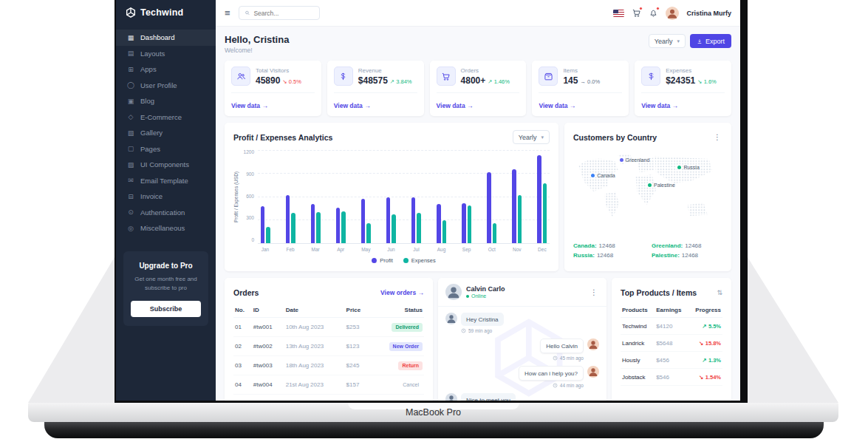 Image resolution: width=868 pixels, height=439 pixels. Describe the element at coordinates (165, 133) in the screenshot. I see `sidebar-item-gallery: ▧ Gallery` at that location.